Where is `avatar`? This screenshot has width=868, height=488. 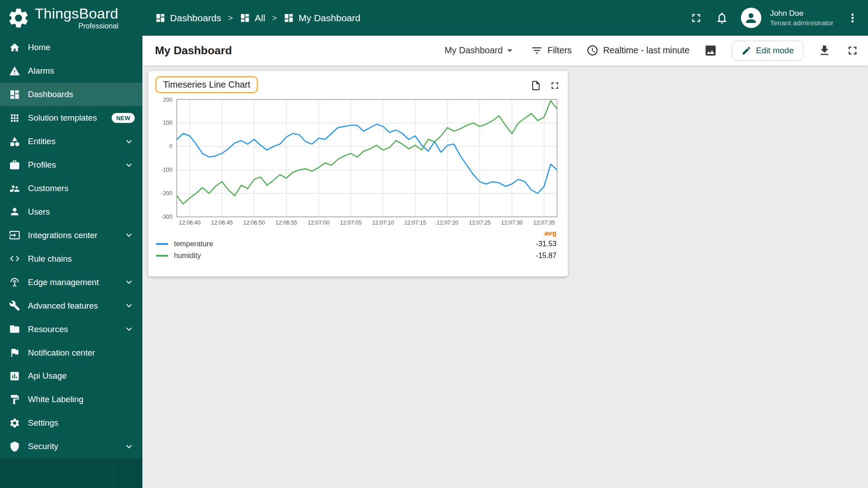 avatar is located at coordinates (751, 18).